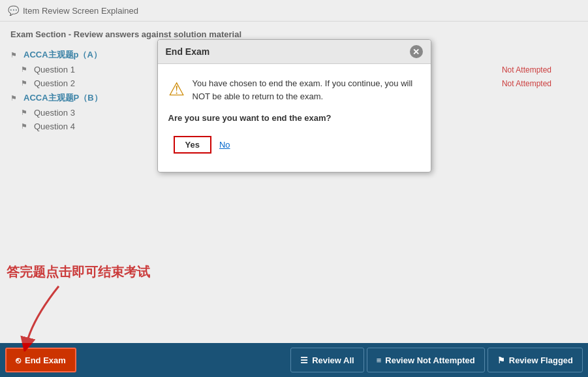  I want to click on yes-button: Yes, so click(193, 145).